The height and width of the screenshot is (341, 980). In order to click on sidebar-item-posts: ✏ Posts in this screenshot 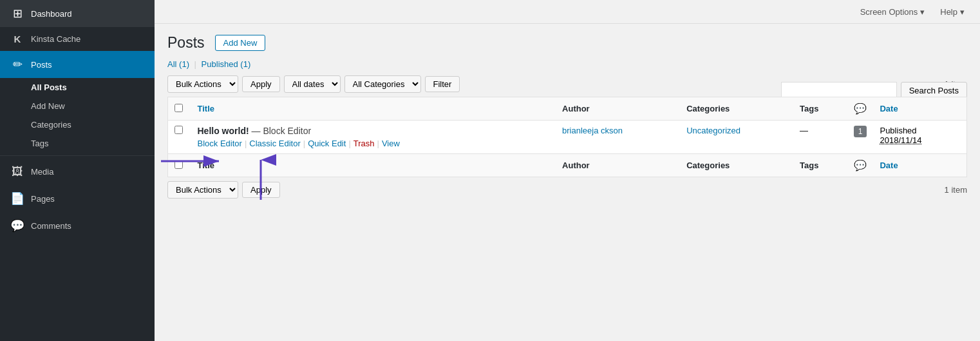, I will do `click(77, 64)`.